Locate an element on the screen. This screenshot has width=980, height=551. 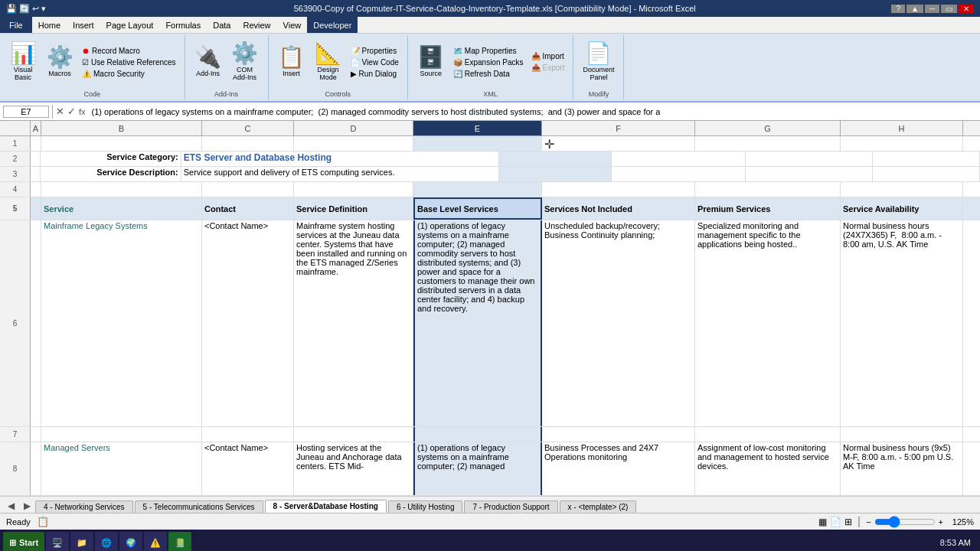
macros-button: ⚙️ Macros is located at coordinates (60, 62).